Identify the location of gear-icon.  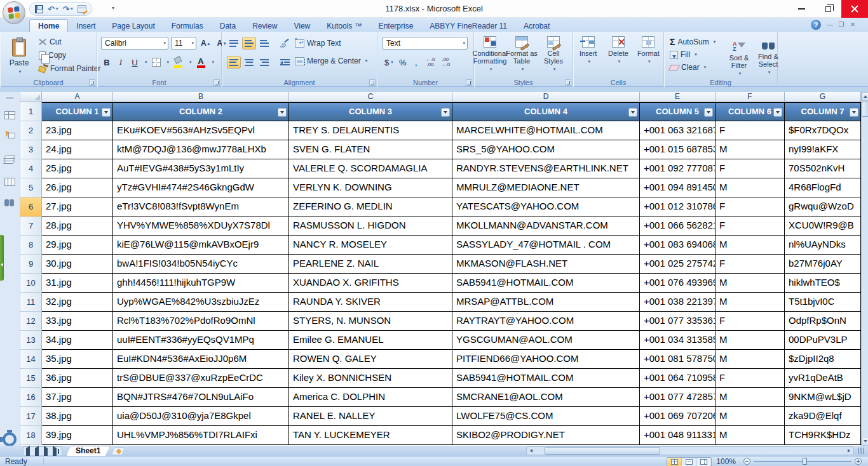
(10, 439).